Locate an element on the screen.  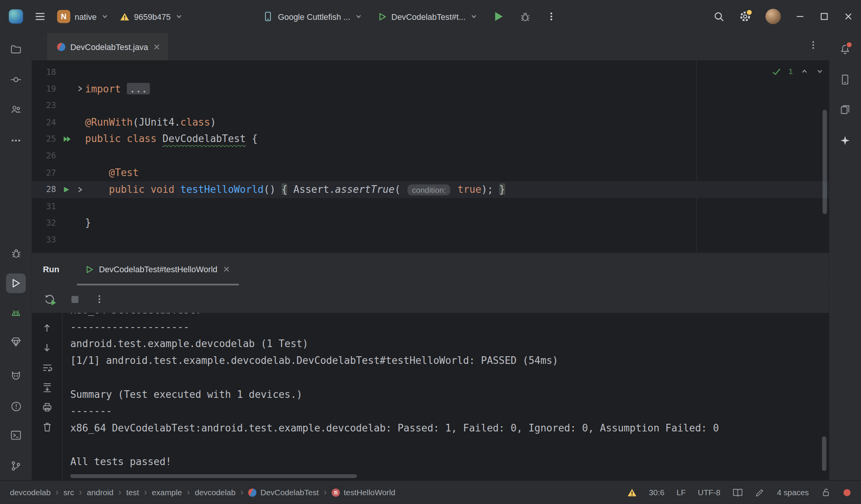
more-actions-icon is located at coordinates (551, 16).